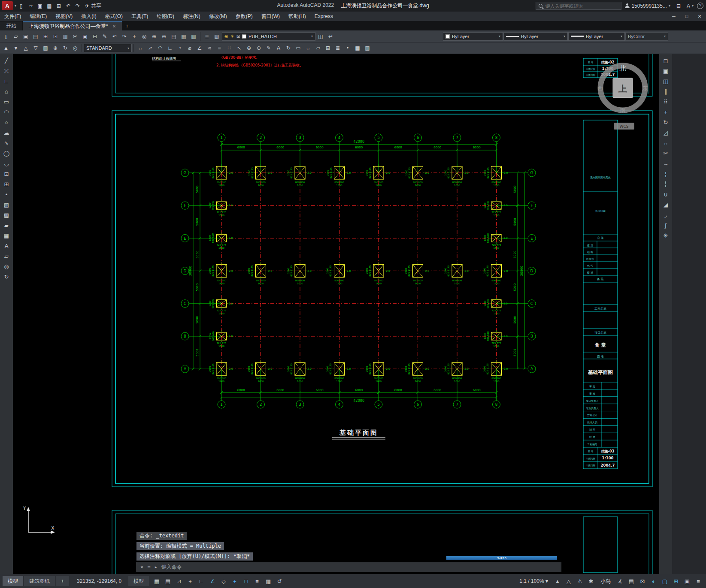 The width and height of the screenshot is (706, 588). I want to click on layout-tab-1: 建筑图纸, so click(39, 581).